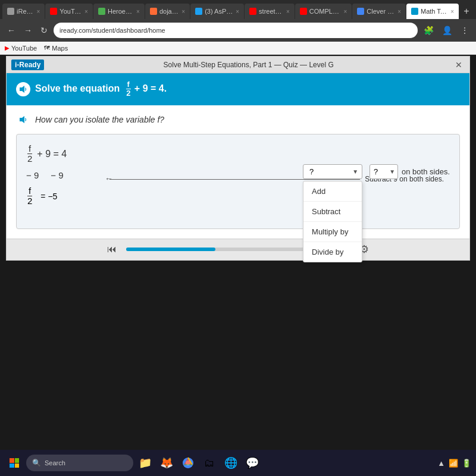  Describe the element at coordinates (455, 463) in the screenshot. I see `system-tray: ▲ 📶 🔋` at that location.